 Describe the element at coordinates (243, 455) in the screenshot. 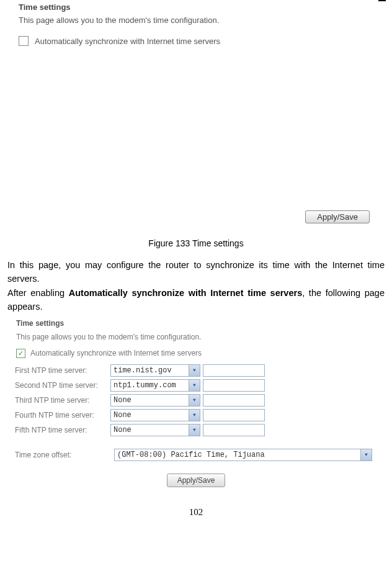

I see `timezone-select: (GMT-08:00) Pacific Time, Tijuana ▼` at that location.